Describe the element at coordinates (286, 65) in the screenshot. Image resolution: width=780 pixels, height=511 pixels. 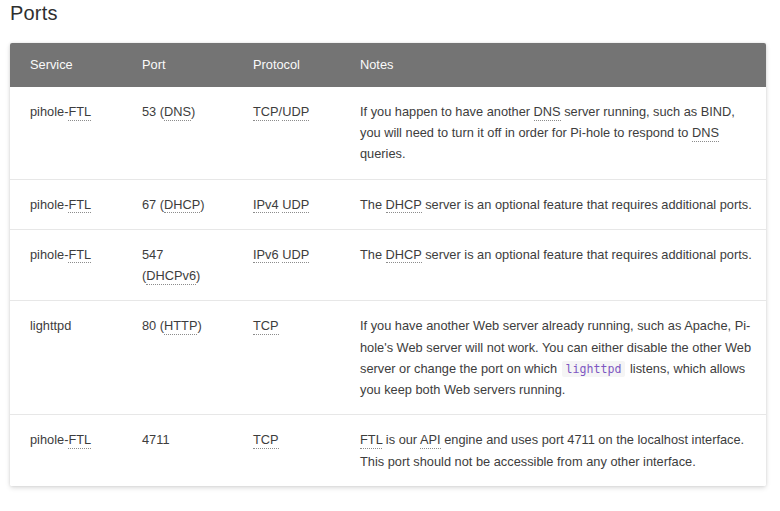
I see `column-header-protocol: Protocol` at that location.